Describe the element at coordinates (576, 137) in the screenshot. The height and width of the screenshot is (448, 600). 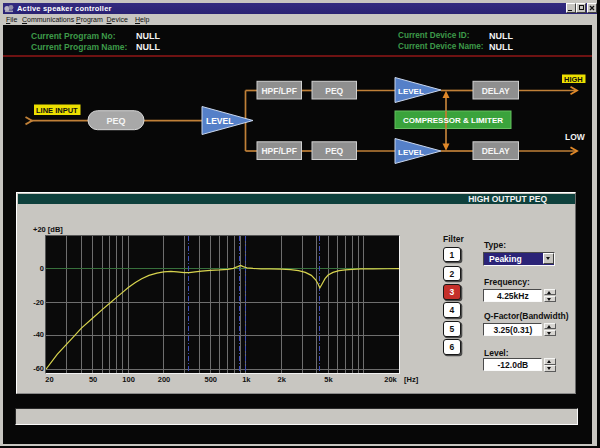
I see `svg-text: LOW` at that location.